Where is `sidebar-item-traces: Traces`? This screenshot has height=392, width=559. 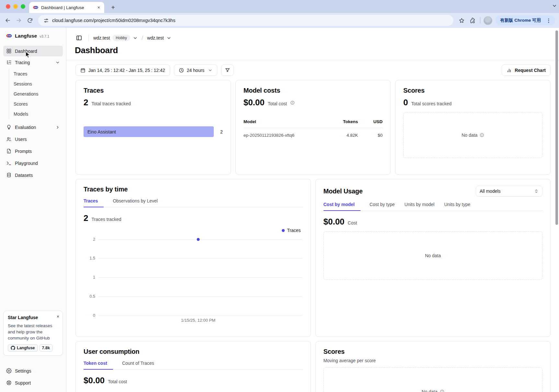
sidebar-item-traces: Traces is located at coordinates (36, 74).